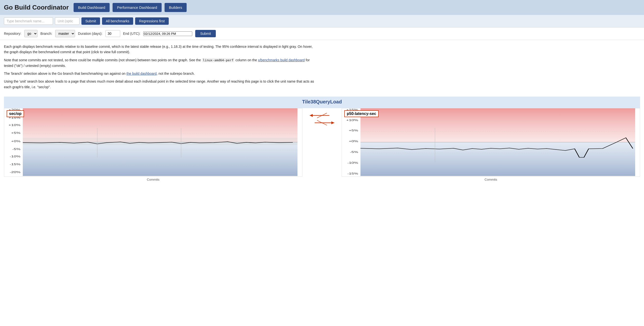 Image resolution: width=644 pixels, height=326 pixels. What do you see at coordinates (152, 21) in the screenshot?
I see `regressions-first-button: Regressions first` at bounding box center [152, 21].